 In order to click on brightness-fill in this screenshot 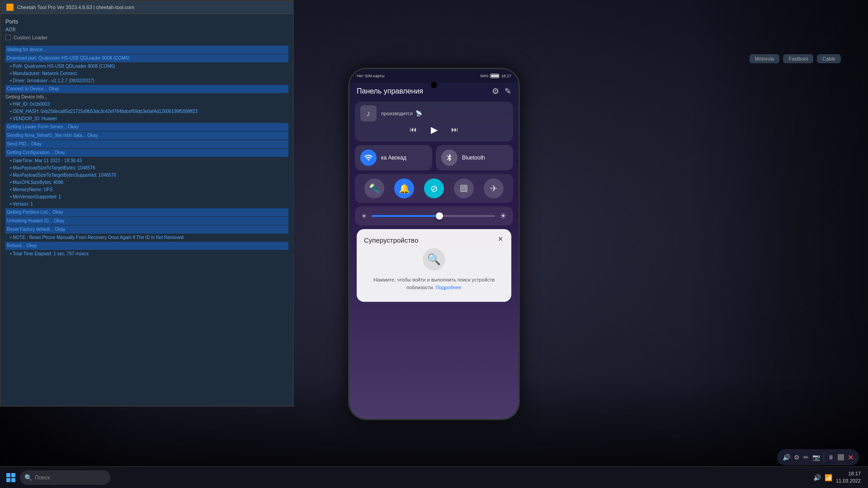, I will do `click(406, 216)`.